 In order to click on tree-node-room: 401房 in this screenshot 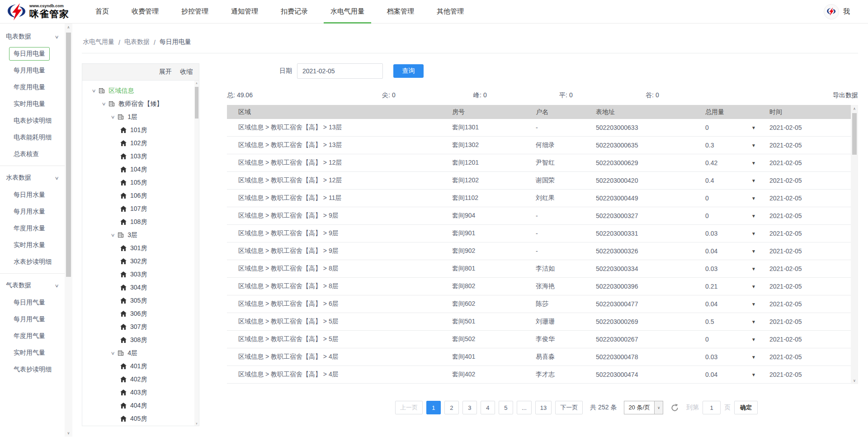, I will do `click(141, 366)`.